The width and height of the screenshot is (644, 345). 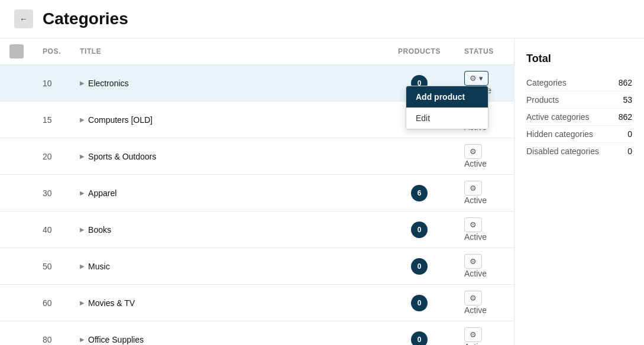 What do you see at coordinates (99, 230) in the screenshot?
I see `category-label: Books` at bounding box center [99, 230].